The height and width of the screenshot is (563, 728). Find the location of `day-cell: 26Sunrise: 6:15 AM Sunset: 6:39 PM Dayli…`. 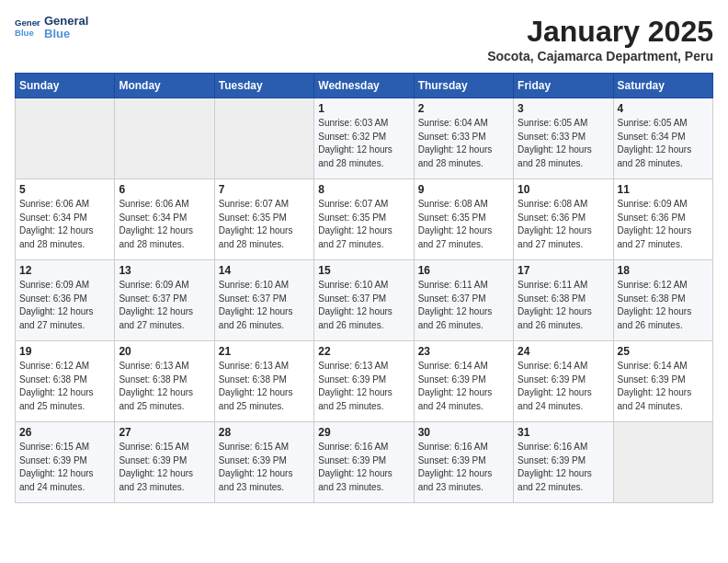

day-cell: 26Sunrise: 6:15 AM Sunset: 6:39 PM Dayli… is located at coordinates (65, 463).